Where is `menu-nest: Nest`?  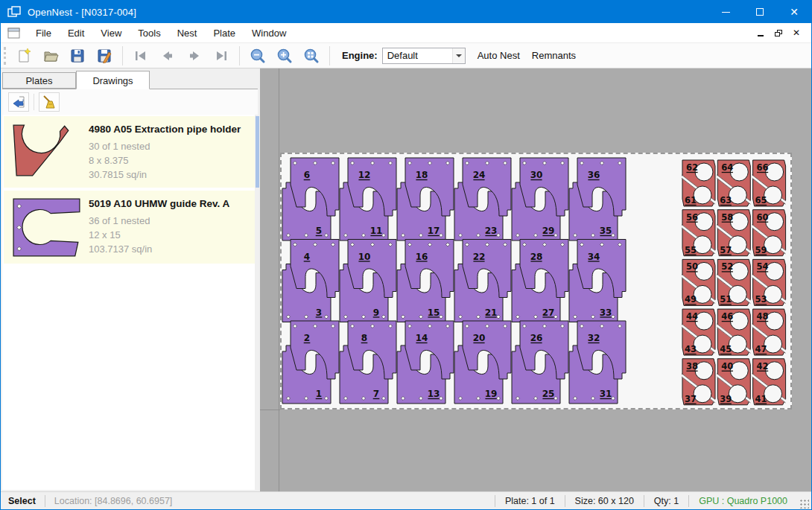 menu-nest: Nest is located at coordinates (188, 33).